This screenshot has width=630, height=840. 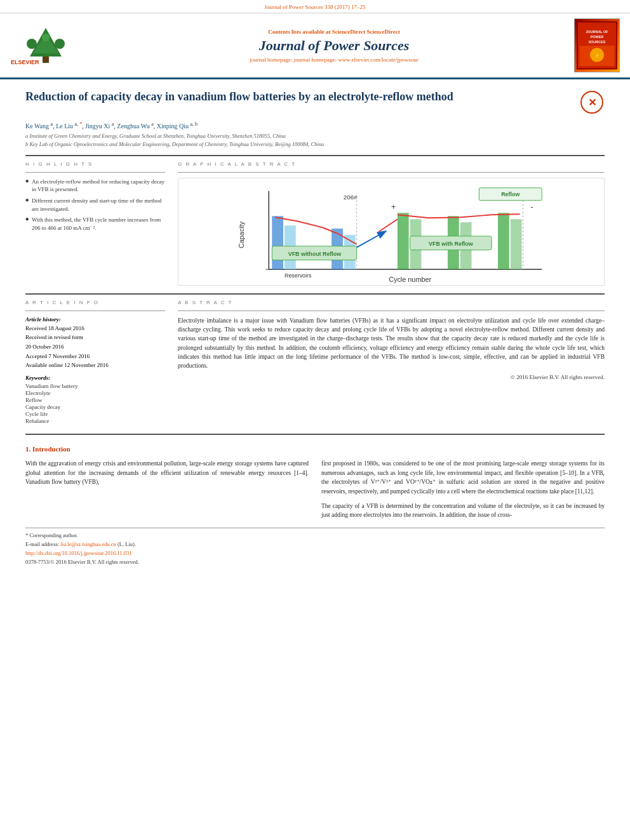 What do you see at coordinates (98, 126) in the screenshot?
I see `author-jingyu-xi: Jingyu Xi` at bounding box center [98, 126].